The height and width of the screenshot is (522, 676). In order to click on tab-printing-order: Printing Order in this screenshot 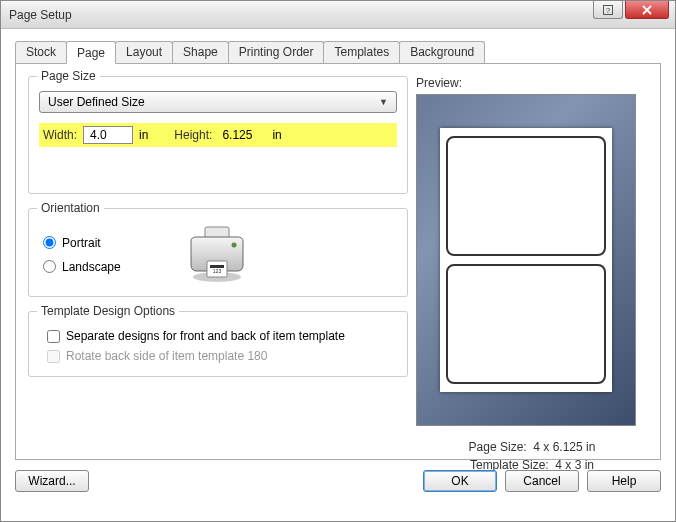, I will do `click(276, 52)`.